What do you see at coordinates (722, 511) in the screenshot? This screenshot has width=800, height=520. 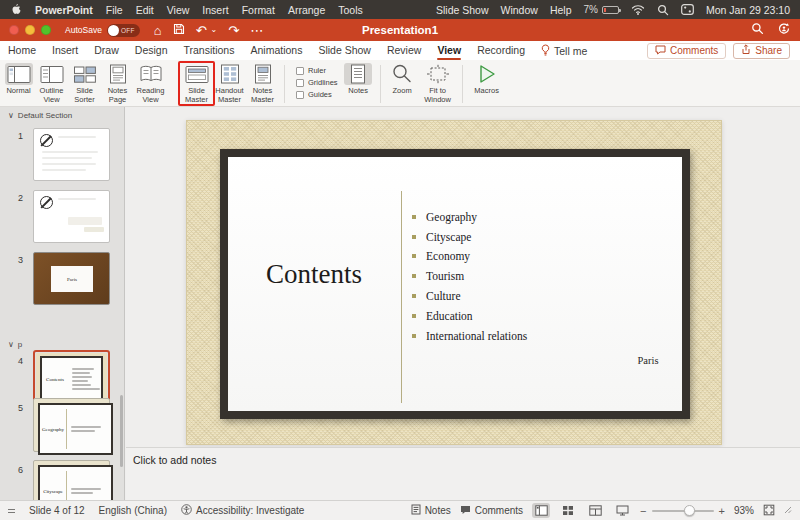 I see `zoom-in-icon: +` at bounding box center [722, 511].